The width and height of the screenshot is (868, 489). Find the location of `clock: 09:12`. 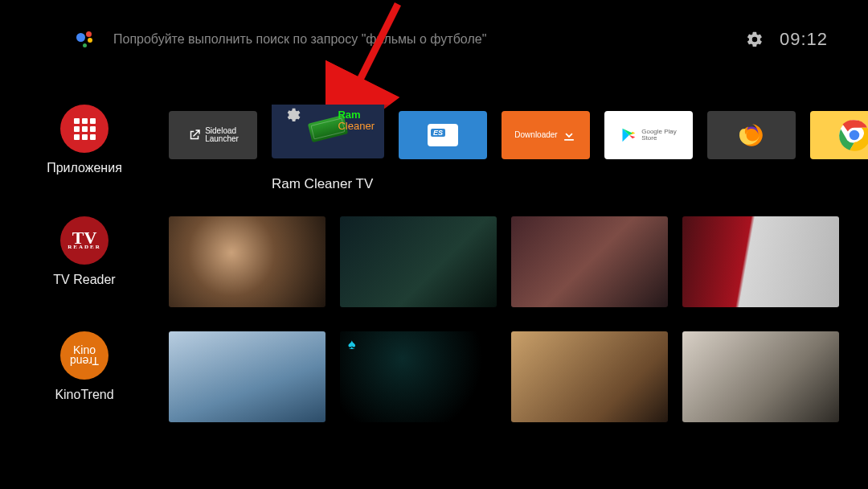

clock: 09:12 is located at coordinates (804, 39).